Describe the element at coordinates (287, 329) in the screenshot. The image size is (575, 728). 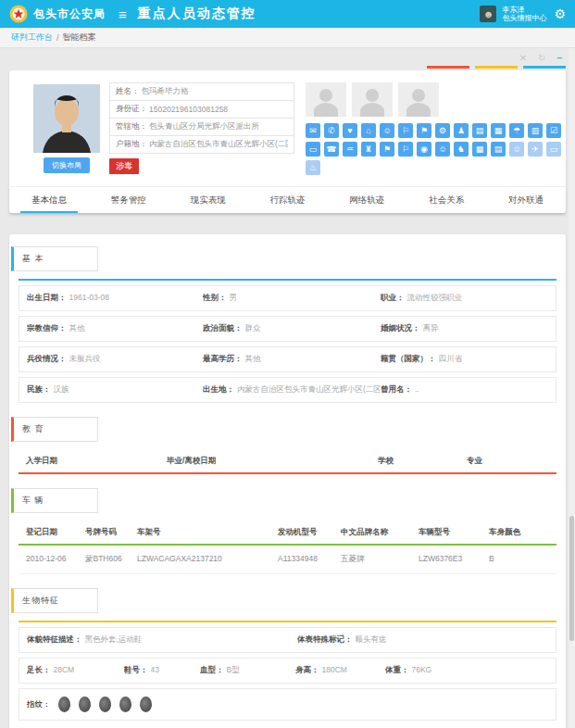
I see `basic-row: 宗教信仰：其他 政治面貌：群众 婚姻状况：离异` at that location.